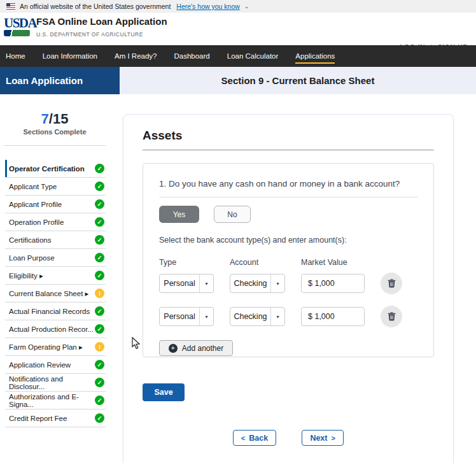 Image resolution: width=476 pixels, height=463 pixels. What do you see at coordinates (164, 392) in the screenshot?
I see `save-button: Save` at bounding box center [164, 392].